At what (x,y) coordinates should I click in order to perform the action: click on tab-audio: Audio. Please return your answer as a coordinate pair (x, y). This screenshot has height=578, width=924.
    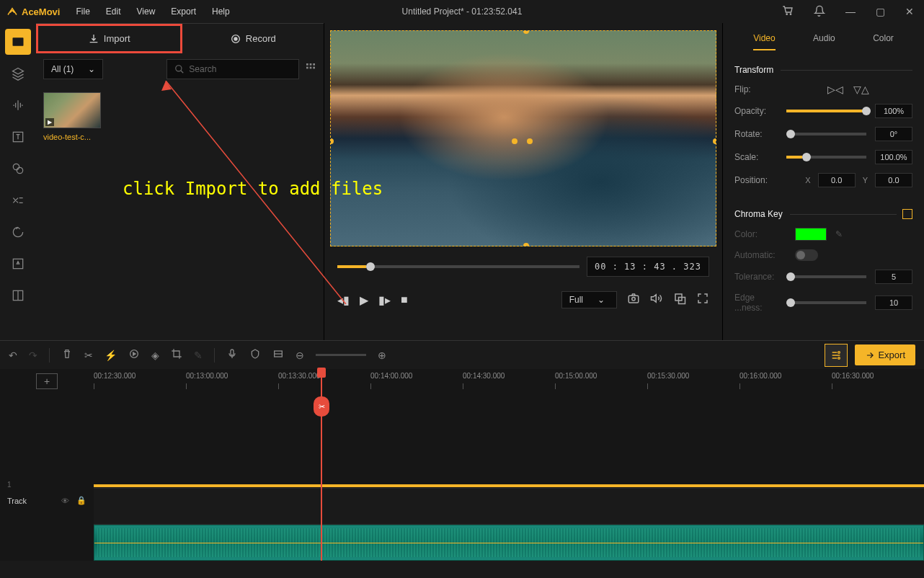
    Looking at the image, I should click on (825, 42).